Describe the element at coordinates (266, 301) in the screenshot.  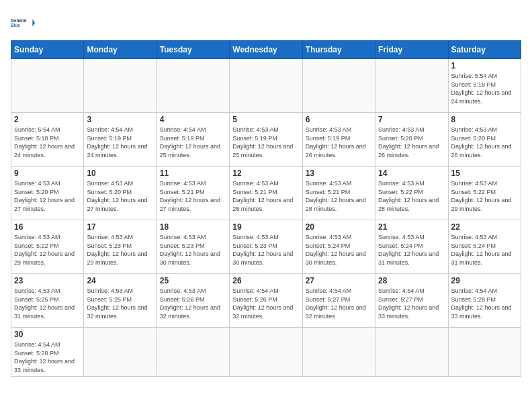
I see `calendar-cell: 26Sunrise: 4:54 AM Sunset: 5:26 PM Dayli…` at that location.